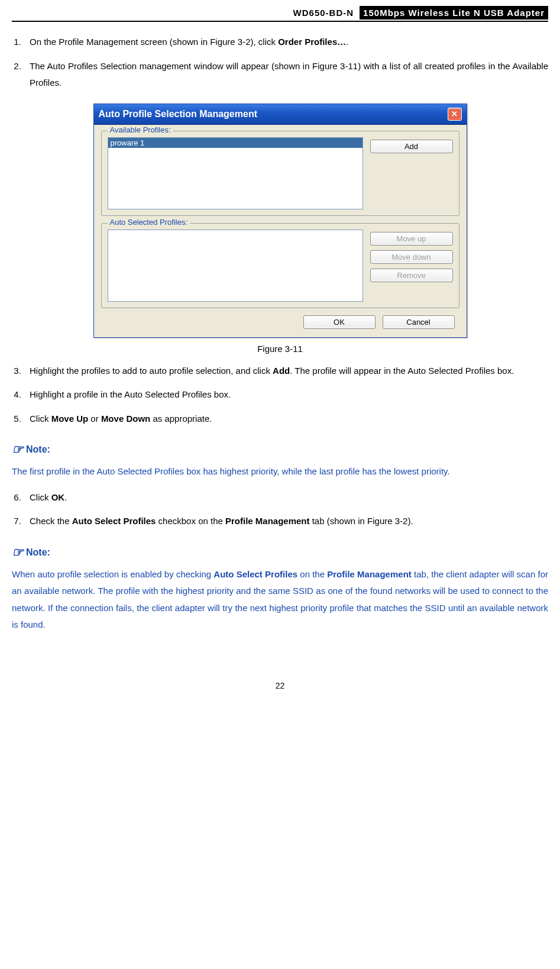  Describe the element at coordinates (312, 574) in the screenshot. I see `note-2-p1: on the` at that location.